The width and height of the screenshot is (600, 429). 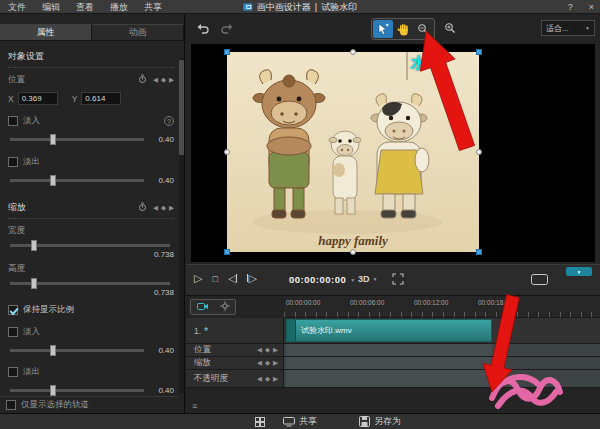 I want to click on menu-share: 共享, so click(x=153, y=7).